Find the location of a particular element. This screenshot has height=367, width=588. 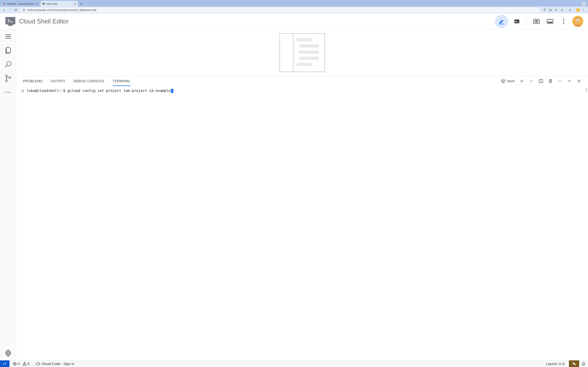

terminal-shell-label: bash is located at coordinates (511, 81).